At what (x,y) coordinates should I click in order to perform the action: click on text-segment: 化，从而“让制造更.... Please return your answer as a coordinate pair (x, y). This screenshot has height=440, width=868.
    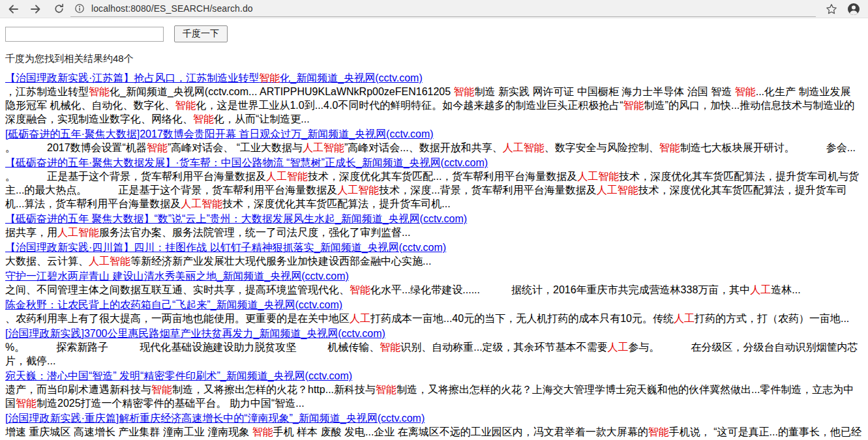
    Looking at the image, I should click on (262, 119).